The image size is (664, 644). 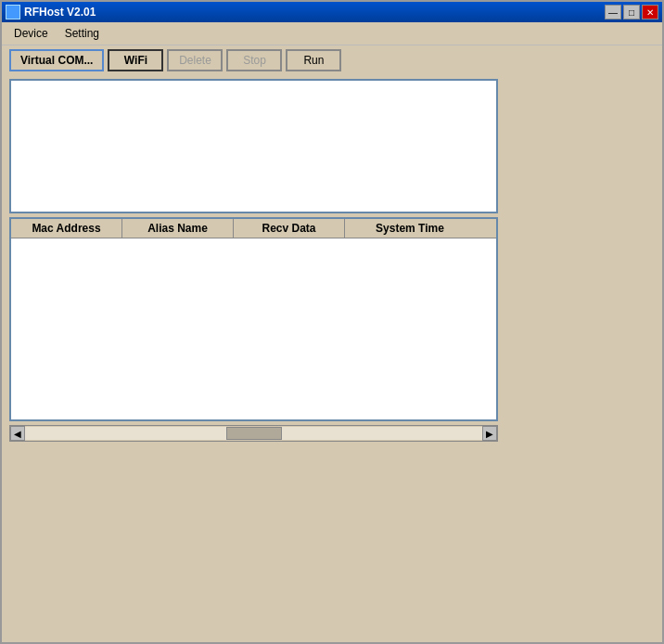 What do you see at coordinates (32, 33) in the screenshot?
I see `menu-item-device: Device` at bounding box center [32, 33].